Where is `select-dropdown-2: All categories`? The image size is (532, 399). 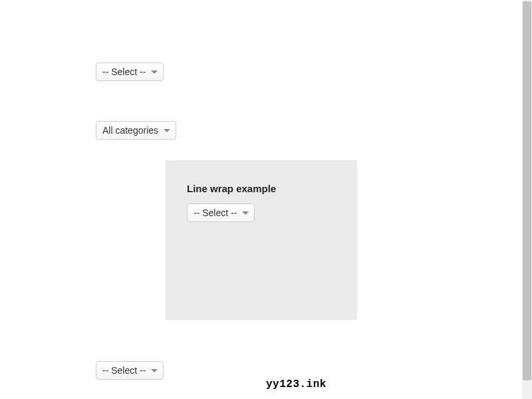
select-dropdown-2: All categories is located at coordinates (136, 130).